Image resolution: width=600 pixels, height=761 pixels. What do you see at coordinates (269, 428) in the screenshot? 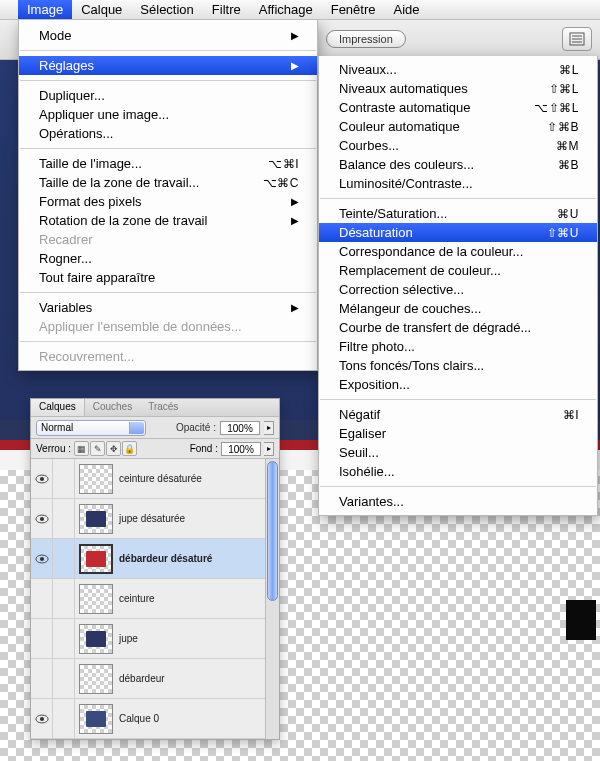
I see `opacity-stepper: ▸` at bounding box center [269, 428].